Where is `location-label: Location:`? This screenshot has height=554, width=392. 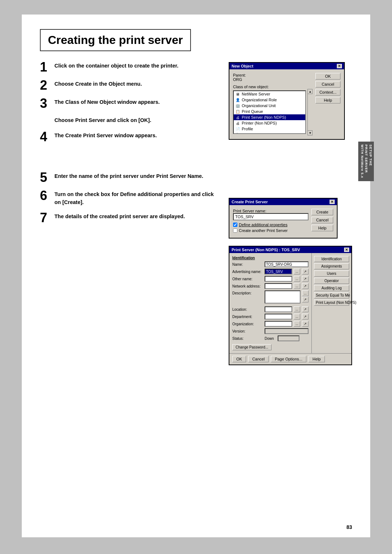
location-label: Location: is located at coordinates (248, 309).